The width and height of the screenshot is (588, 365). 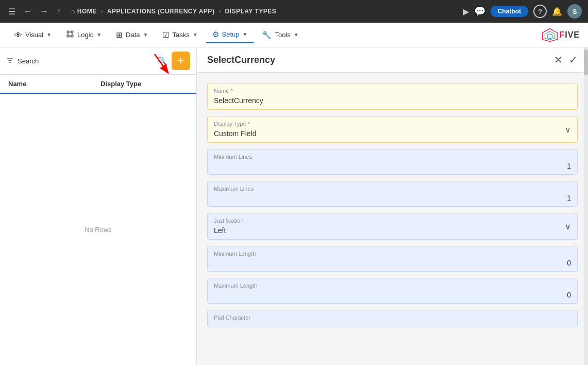 I want to click on menu-item-visual: 👁 Visual ▼, so click(x=33, y=35).